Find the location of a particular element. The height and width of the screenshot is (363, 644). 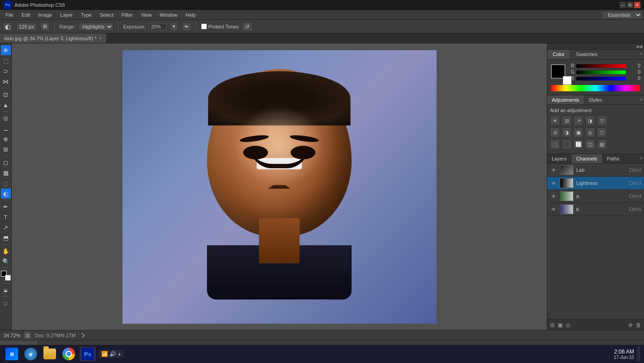

channel-row-lightness: 👁 Lightness Ctrl+3 is located at coordinates (596, 184).